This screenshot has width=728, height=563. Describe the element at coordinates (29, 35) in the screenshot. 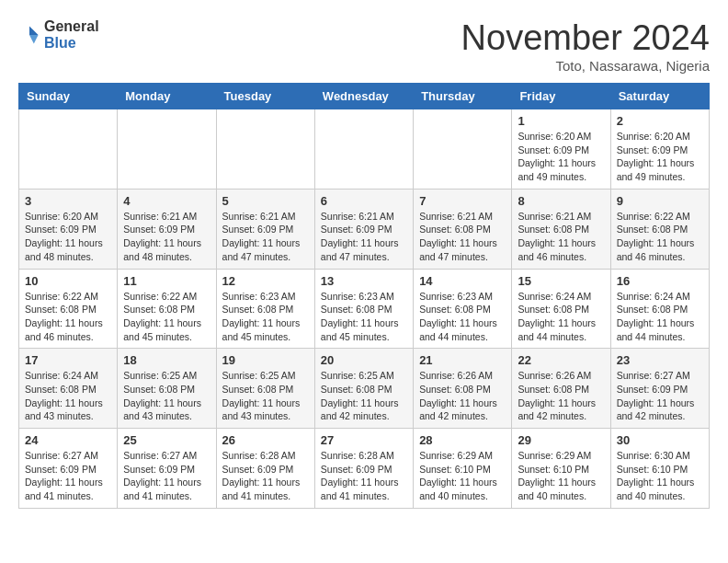

I see `logo-icon` at that location.